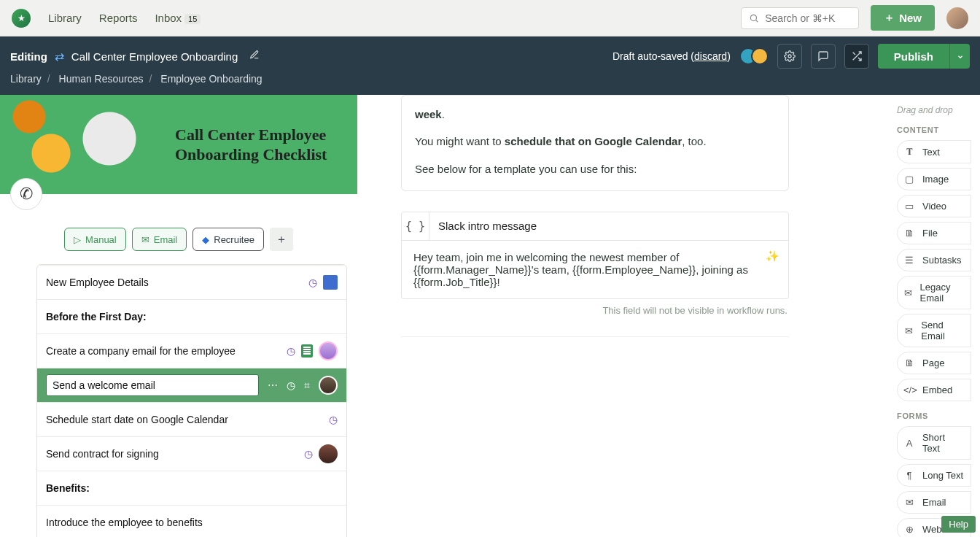 The height and width of the screenshot is (537, 980). I want to click on task-title-input, so click(152, 385).